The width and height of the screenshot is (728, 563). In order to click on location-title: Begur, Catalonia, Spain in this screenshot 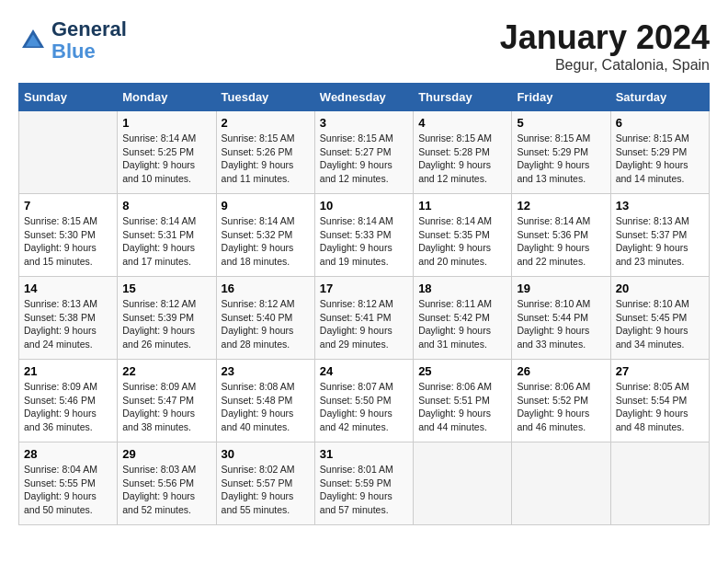, I will do `click(605, 65)`.